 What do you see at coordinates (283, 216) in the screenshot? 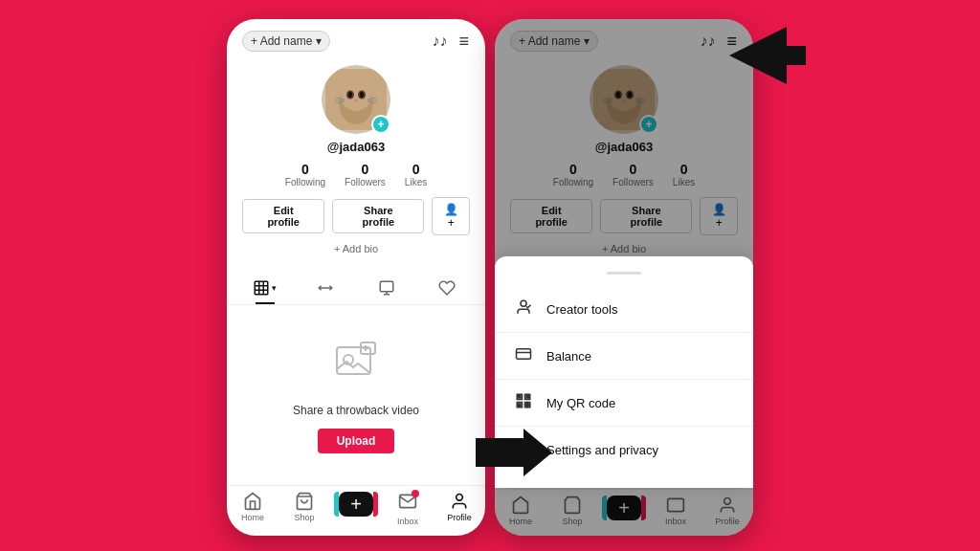
I see `edit-profile-btn-1: Edit profile` at bounding box center [283, 216].